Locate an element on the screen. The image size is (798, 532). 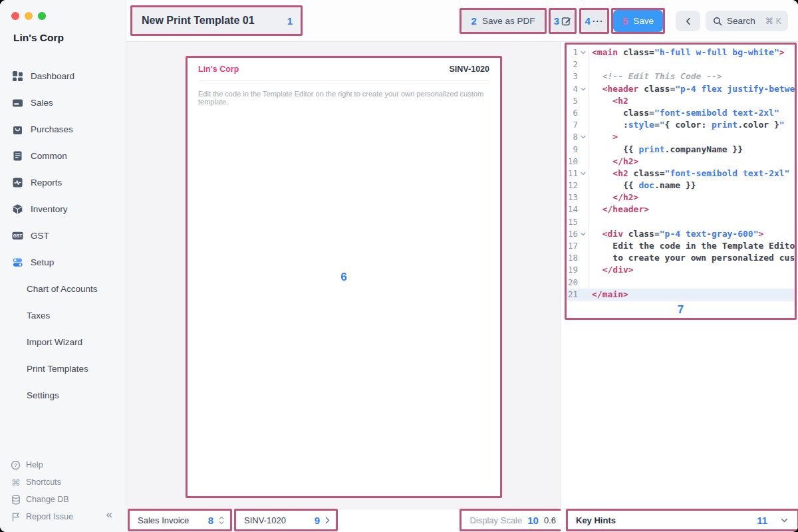
search-input: Search ⌘ K is located at coordinates (747, 21).